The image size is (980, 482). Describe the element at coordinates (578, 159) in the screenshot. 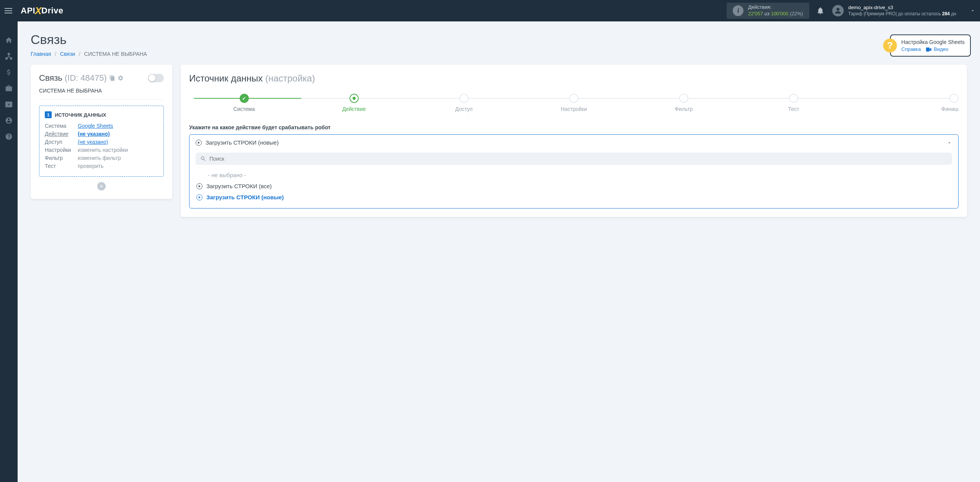

I see `search-input` at that location.